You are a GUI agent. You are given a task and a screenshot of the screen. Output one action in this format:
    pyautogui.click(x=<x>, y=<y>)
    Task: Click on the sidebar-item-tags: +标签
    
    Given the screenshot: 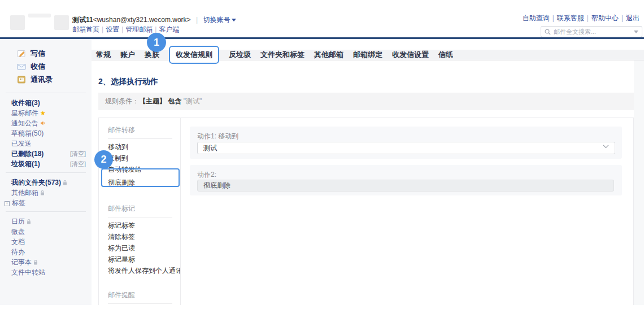 What is the action you would take?
    pyautogui.click(x=48, y=203)
    